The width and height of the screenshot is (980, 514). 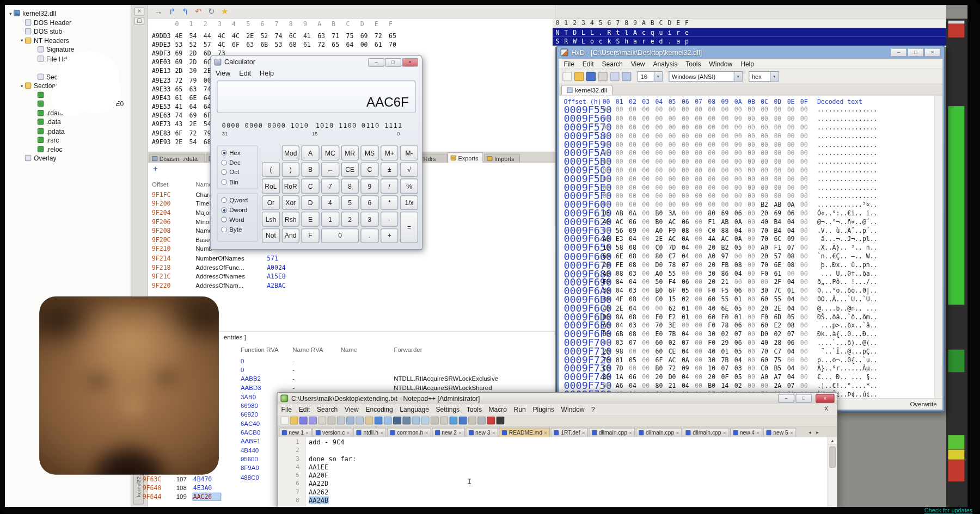 I want to click on editor-scrollbar: ▲, so click(x=832, y=474).